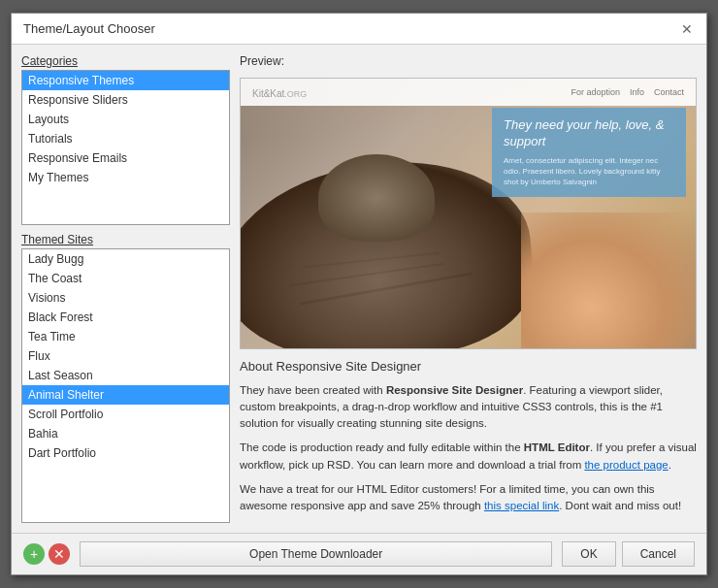  I want to click on hero-overlay-box: They need your help, love, & support Ame…, so click(589, 152).